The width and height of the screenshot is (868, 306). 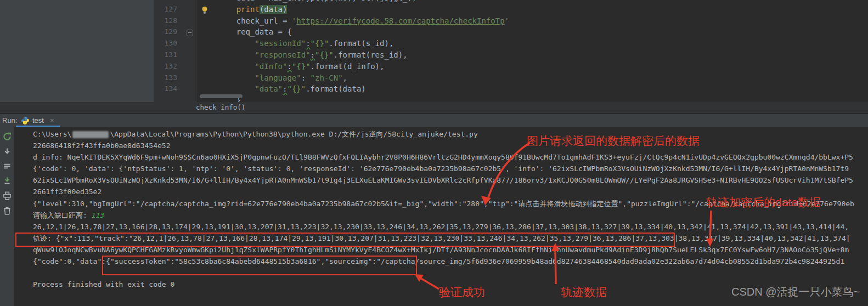 What do you see at coordinates (450, 215) in the screenshot?
I see `console-line-input: 请输入缺口距离: 113` at bounding box center [450, 215].